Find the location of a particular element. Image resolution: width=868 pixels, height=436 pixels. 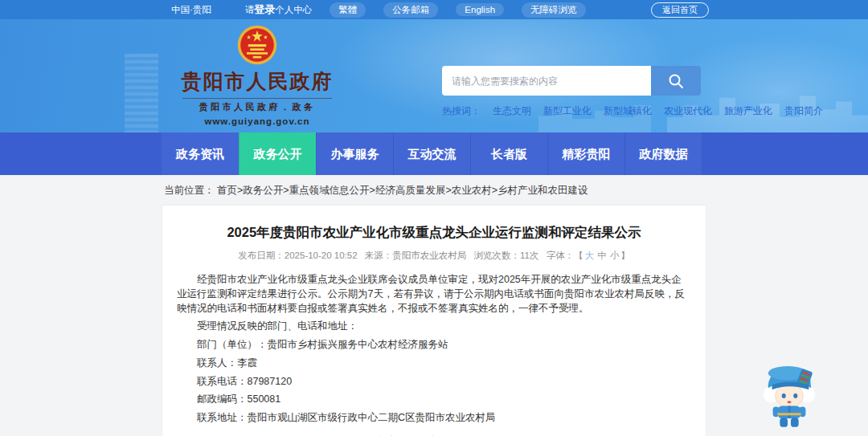

publish-date: 发布日期：2025-10-20 10:52 is located at coordinates (297, 255).